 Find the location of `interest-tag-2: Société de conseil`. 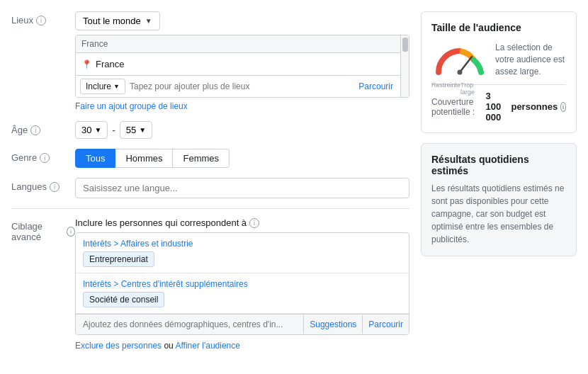

interest-tag-2: Société de conseil is located at coordinates (123, 300).